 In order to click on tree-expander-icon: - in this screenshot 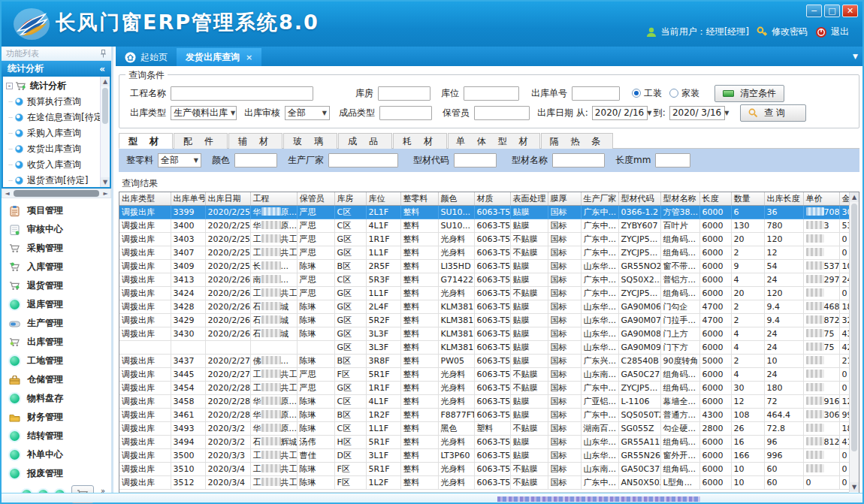, I will do `click(9, 86)`.